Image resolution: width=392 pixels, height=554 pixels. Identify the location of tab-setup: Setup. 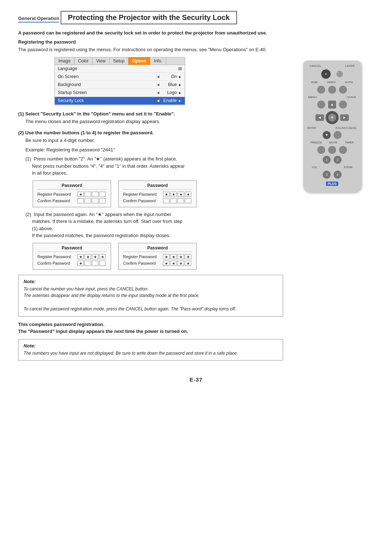
(119, 61).